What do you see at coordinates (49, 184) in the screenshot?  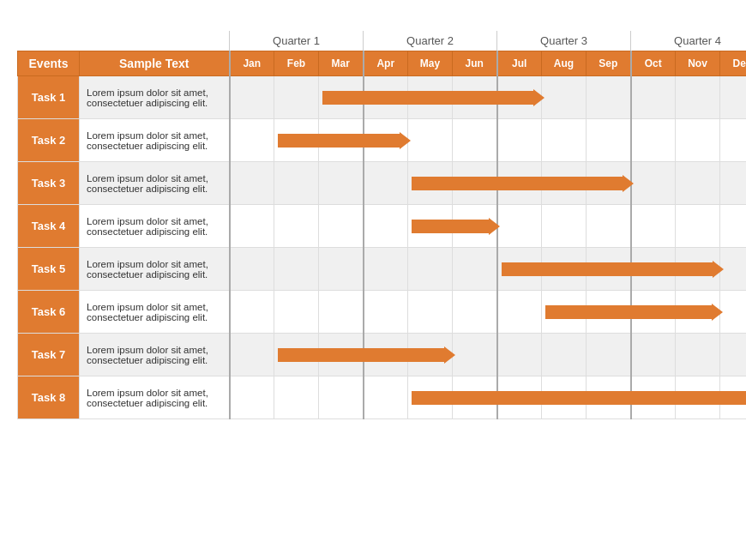 I see `task-label-3: Task 3` at bounding box center [49, 184].